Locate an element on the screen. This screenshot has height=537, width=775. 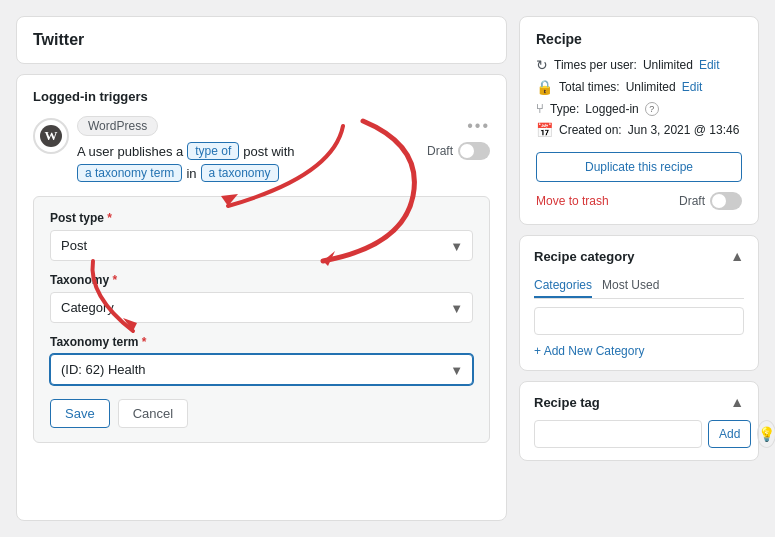
draft-toggle-row: Draft is located at coordinates (710, 201).